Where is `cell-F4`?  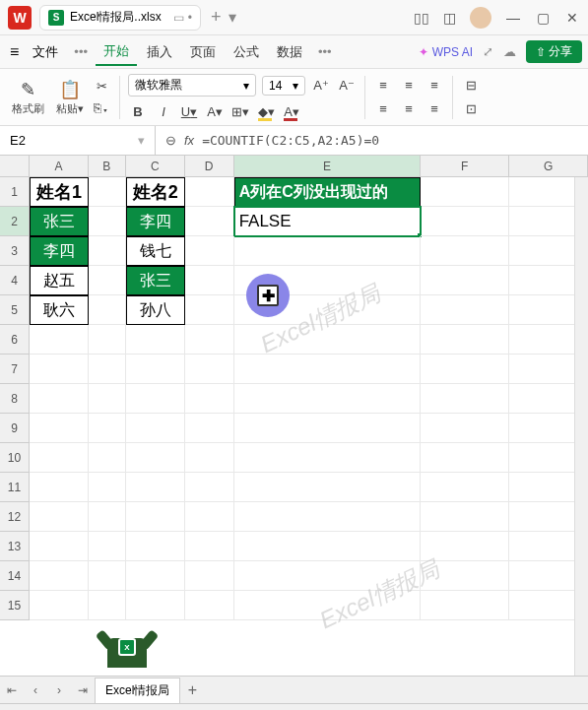
cell-F4 is located at coordinates (465, 281).